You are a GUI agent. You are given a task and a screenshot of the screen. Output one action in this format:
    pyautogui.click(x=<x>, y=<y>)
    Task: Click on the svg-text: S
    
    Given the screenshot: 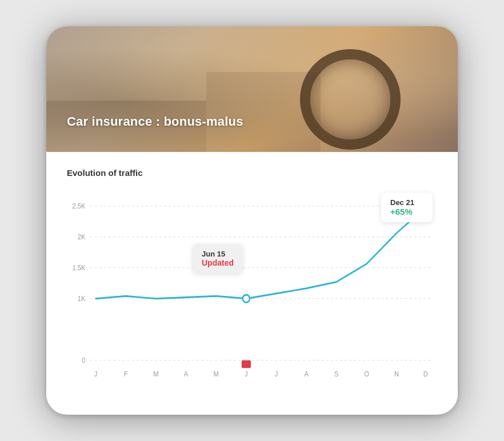 What is the action you would take?
    pyautogui.click(x=337, y=374)
    